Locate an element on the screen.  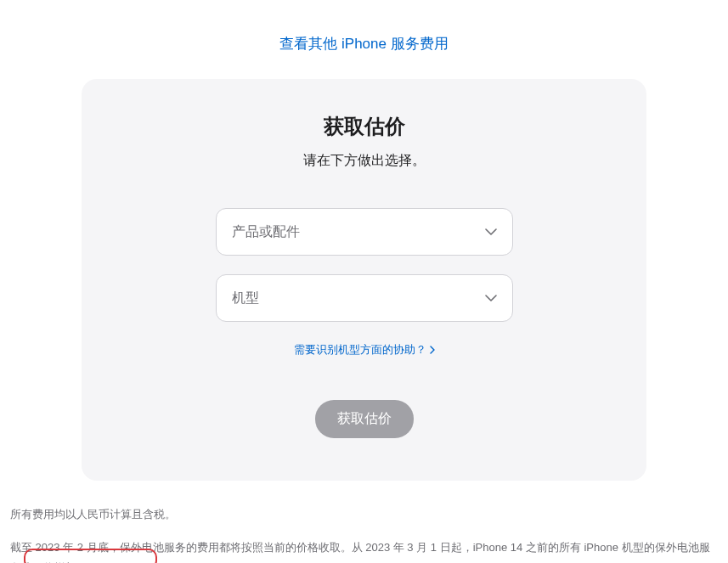
help-link-text: 需要识别机型方面的协助？ is located at coordinates (360, 350).